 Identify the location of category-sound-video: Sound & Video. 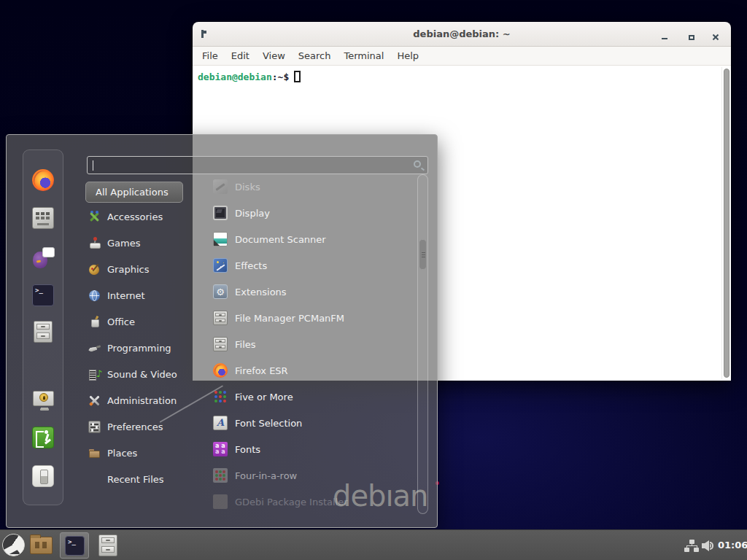
(146, 374).